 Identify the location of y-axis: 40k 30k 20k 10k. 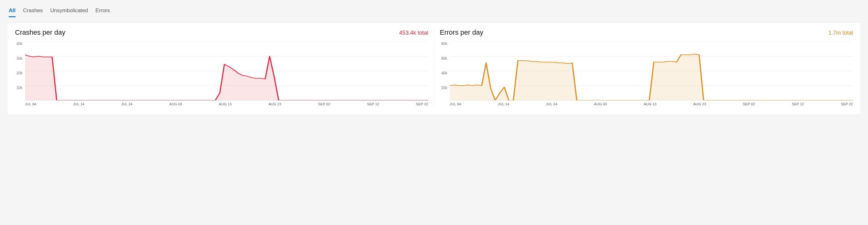
(20, 74).